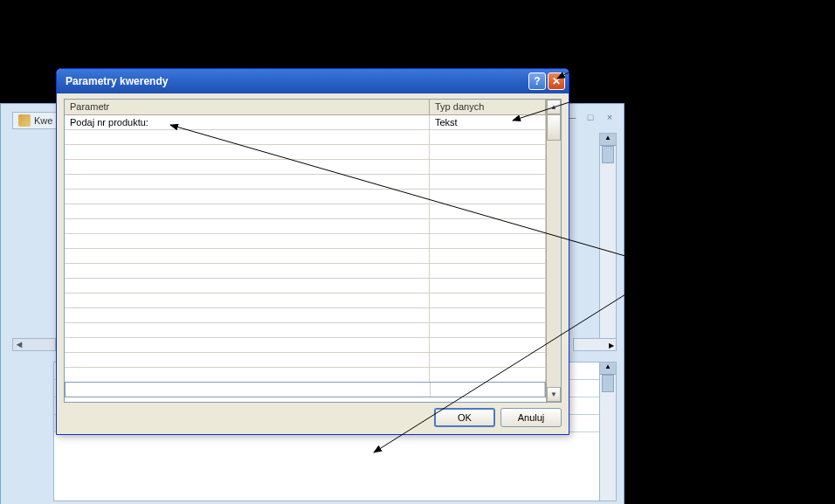 Image resolution: width=835 pixels, height=504 pixels. Describe the element at coordinates (531, 418) in the screenshot. I see `cancel-button: Anuluj` at that location.